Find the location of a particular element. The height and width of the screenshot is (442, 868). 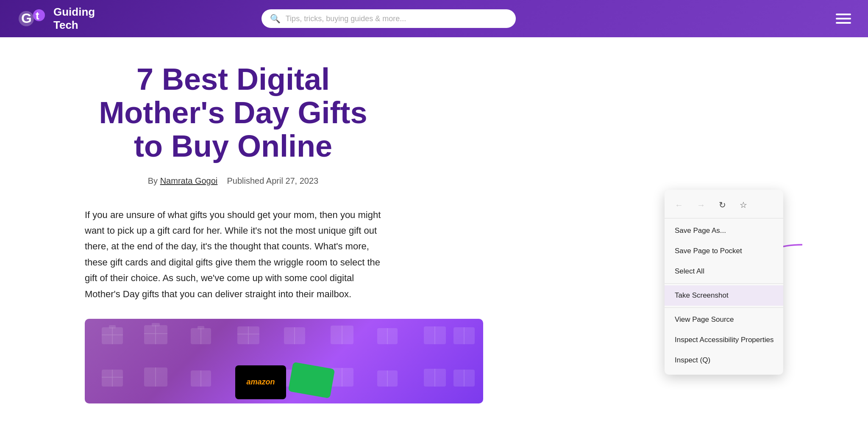

article-hero-image: amazon is located at coordinates (284, 361).